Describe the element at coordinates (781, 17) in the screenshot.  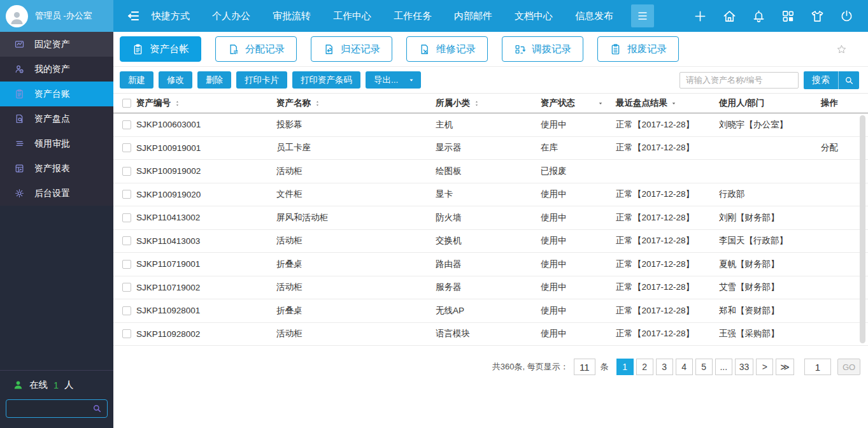
I see `topbar-icons` at that location.